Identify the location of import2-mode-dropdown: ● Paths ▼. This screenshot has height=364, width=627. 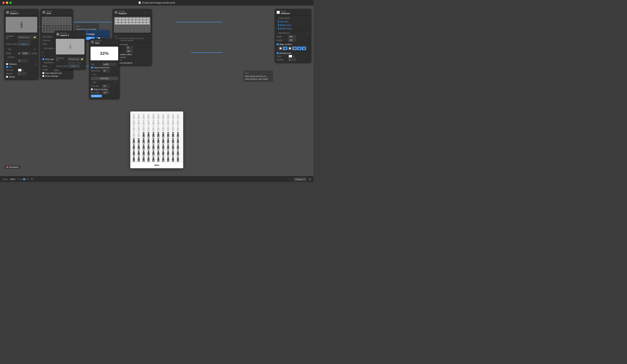
(74, 66).